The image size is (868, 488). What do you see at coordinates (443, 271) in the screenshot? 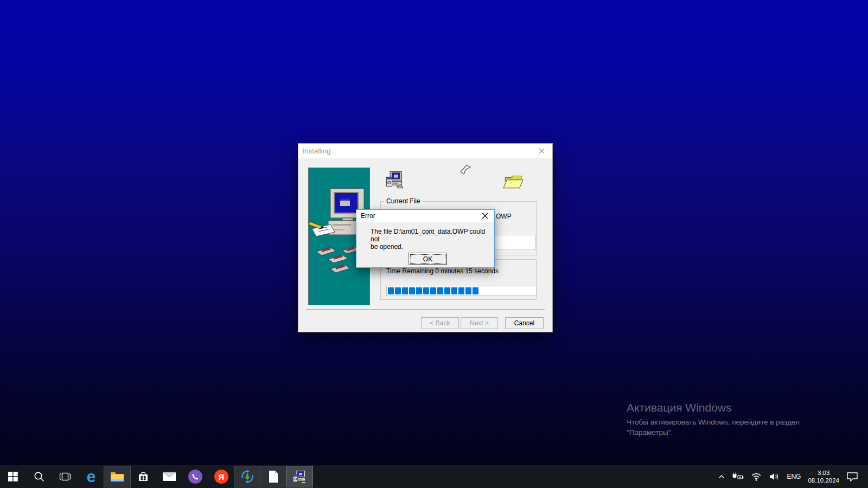
I see `time-remaining-label: Time Remaining 0 minutes 15 seconds` at bounding box center [443, 271].